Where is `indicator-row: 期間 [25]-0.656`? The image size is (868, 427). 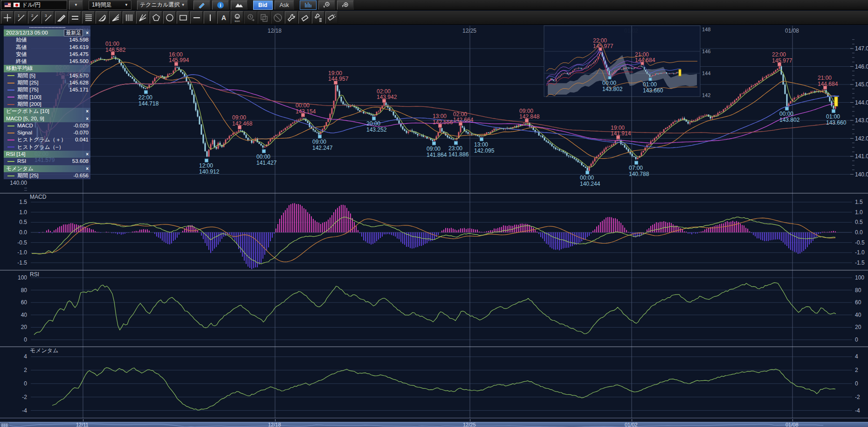
indicator-row: 期間 [25]-0.656 is located at coordinates (47, 175).